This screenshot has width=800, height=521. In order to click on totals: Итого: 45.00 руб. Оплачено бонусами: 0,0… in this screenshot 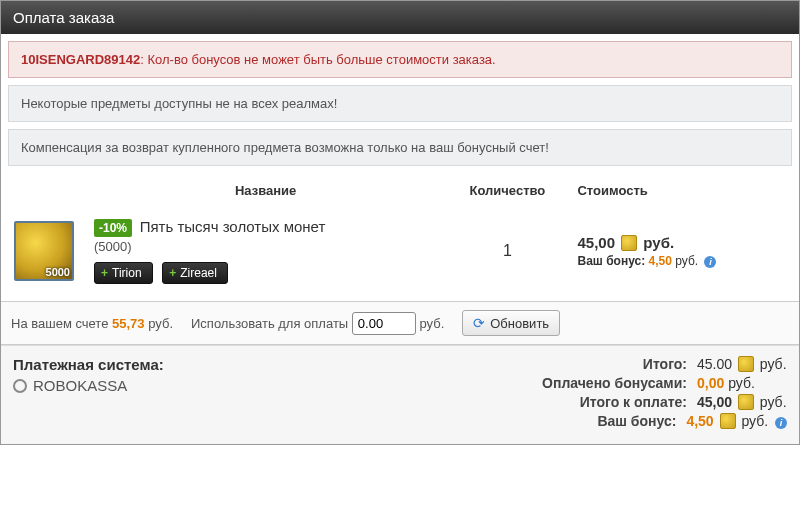, I will do `click(646, 394)`.